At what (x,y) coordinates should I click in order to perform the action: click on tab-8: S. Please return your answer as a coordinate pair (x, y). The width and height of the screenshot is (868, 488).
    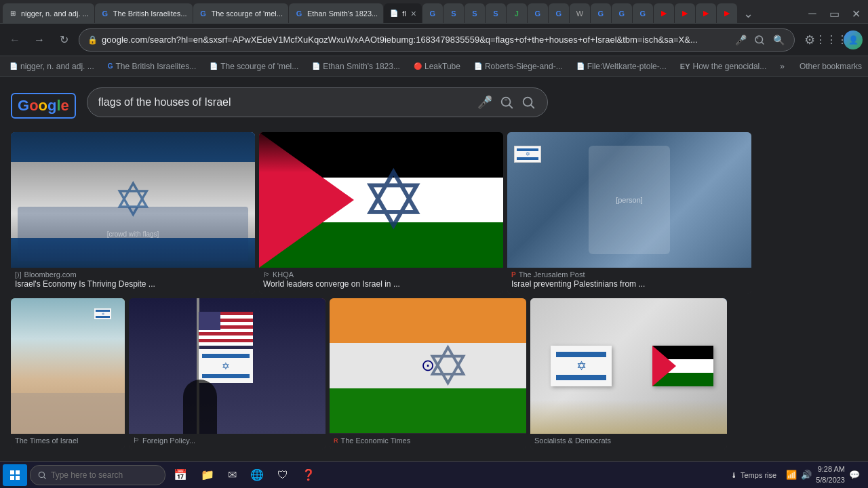
    Looking at the image, I should click on (475, 14).